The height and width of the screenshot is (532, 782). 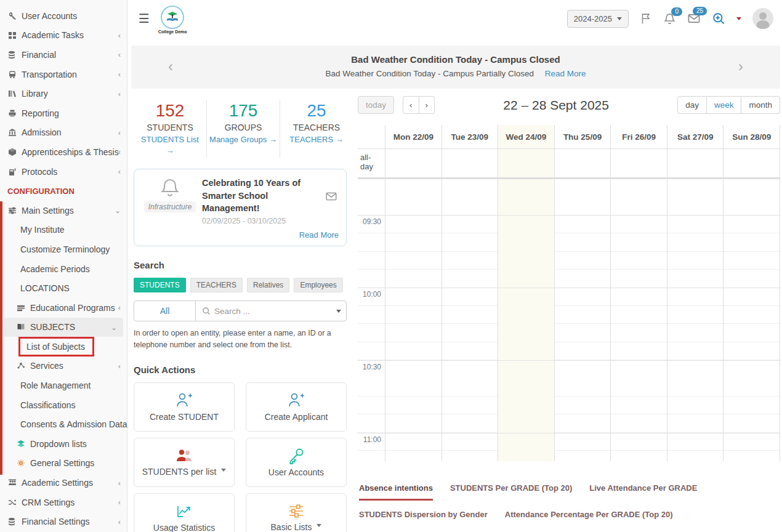 I want to click on sidebar-item-subjects: SUBJECTS, so click(x=63, y=328).